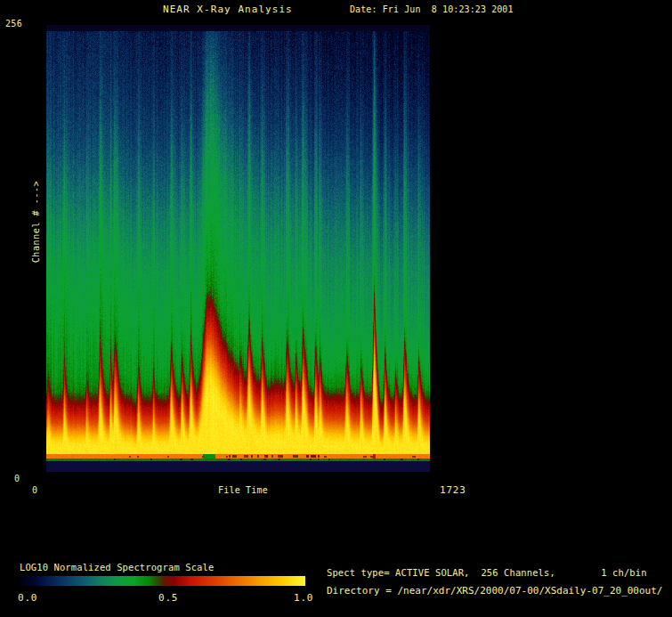 This screenshot has height=617, width=672. I want to click on page-title: NEAR X-Ray Analysis, so click(228, 9).